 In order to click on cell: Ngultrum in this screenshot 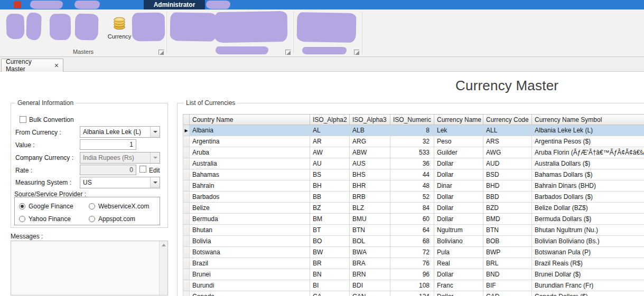, I will do `click(459, 230)`.